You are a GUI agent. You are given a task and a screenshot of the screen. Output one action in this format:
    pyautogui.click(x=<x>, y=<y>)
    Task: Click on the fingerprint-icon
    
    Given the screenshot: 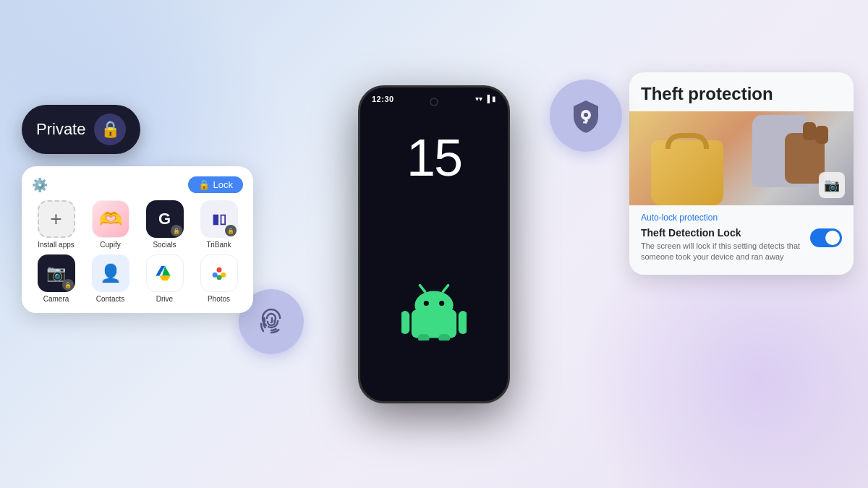 What is the action you would take?
    pyautogui.click(x=271, y=322)
    